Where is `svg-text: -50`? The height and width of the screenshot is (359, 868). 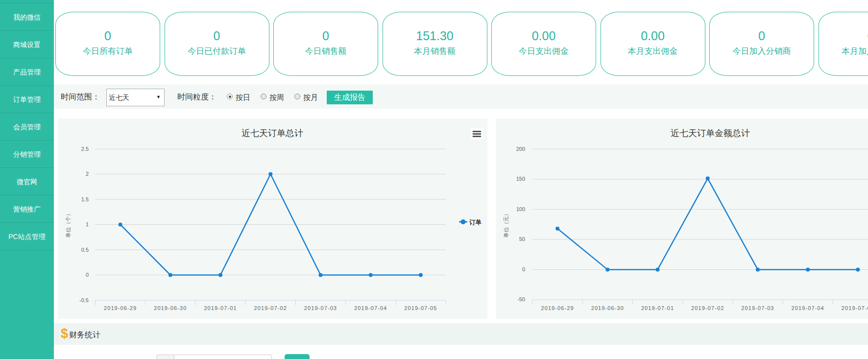 svg-text: -50 is located at coordinates (521, 299).